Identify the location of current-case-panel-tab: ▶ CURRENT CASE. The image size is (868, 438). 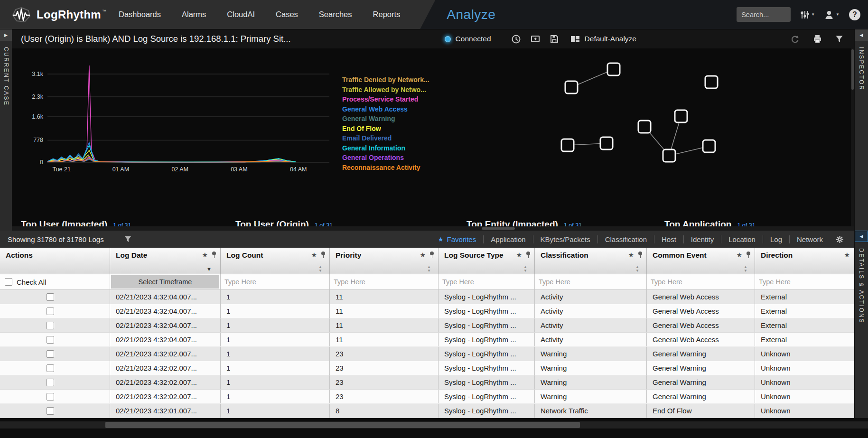
(6, 130).